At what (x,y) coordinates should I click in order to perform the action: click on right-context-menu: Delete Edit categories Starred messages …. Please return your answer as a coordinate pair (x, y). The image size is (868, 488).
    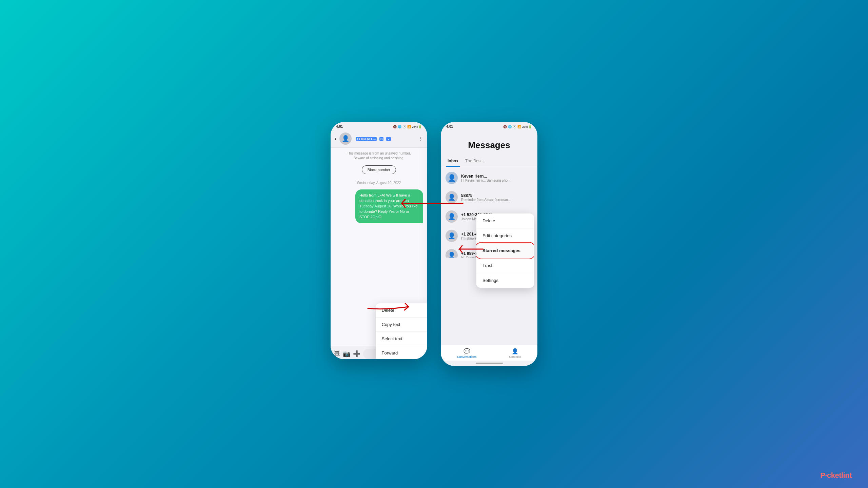
    Looking at the image, I should click on (505, 251).